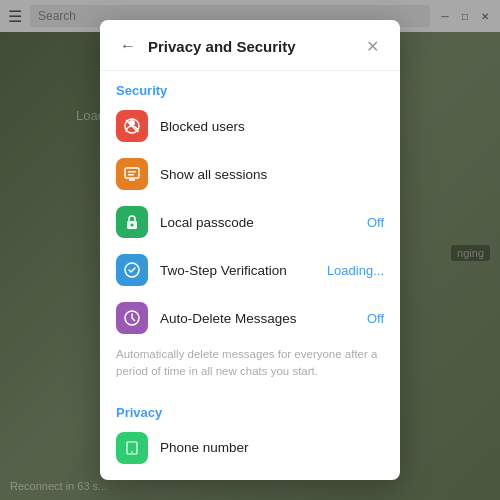 This screenshot has width=500, height=500. Describe the element at coordinates (250, 318) in the screenshot. I see `auto-delete-item: Auto-Delete Messages Off` at that location.